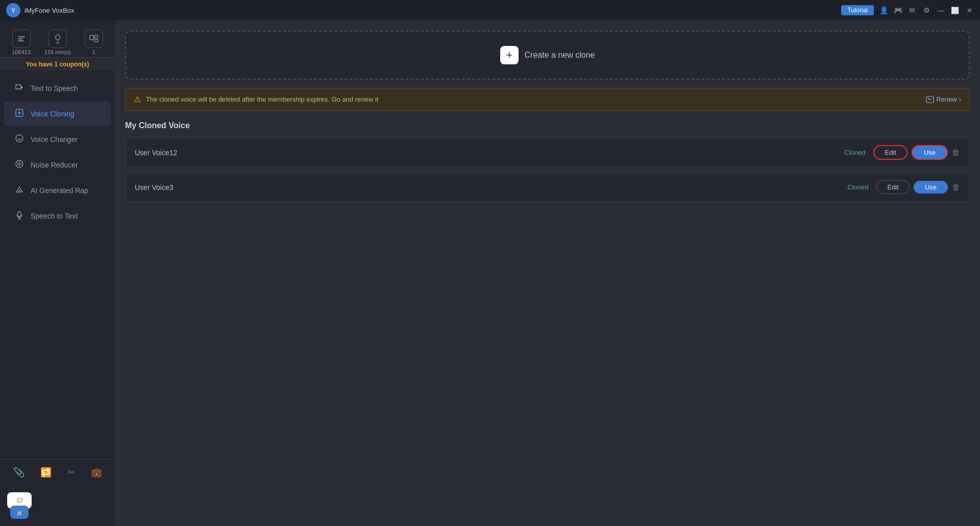 Image resolution: width=980 pixels, height=526 pixels. I want to click on minutes-icon, so click(58, 39).